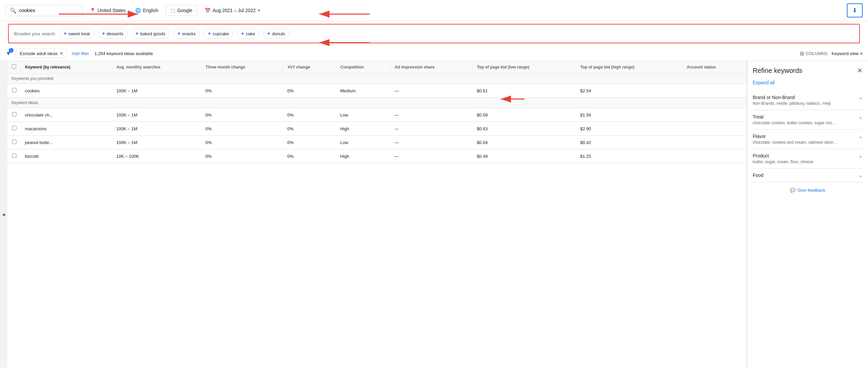 The image size is (868, 374). What do you see at coordinates (808, 176) in the screenshot?
I see `refine-item-food: Food ⌄` at bounding box center [808, 176].